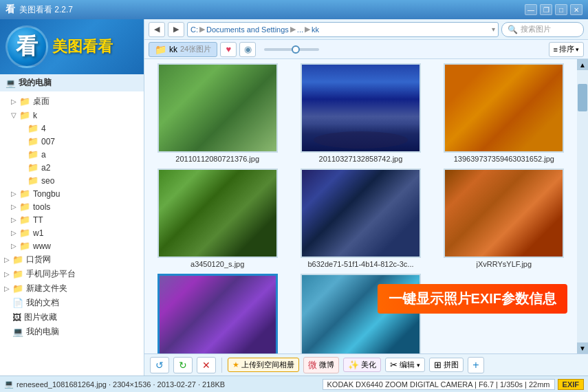 The width and height of the screenshot is (588, 392). Describe the element at coordinates (206, 365) in the screenshot. I see `close-image-button: ✕` at that location.